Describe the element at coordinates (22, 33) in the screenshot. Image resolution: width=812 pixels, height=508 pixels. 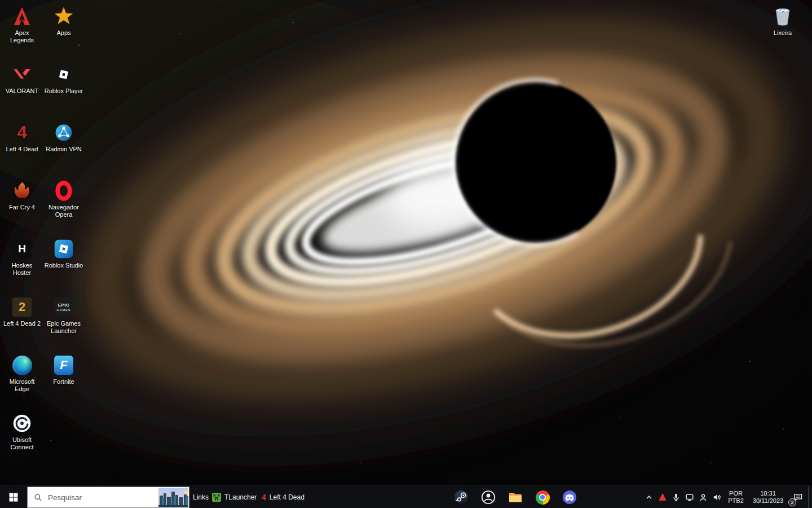
I see `desktop-icon-apex-legends: Apex Legends` at that location.